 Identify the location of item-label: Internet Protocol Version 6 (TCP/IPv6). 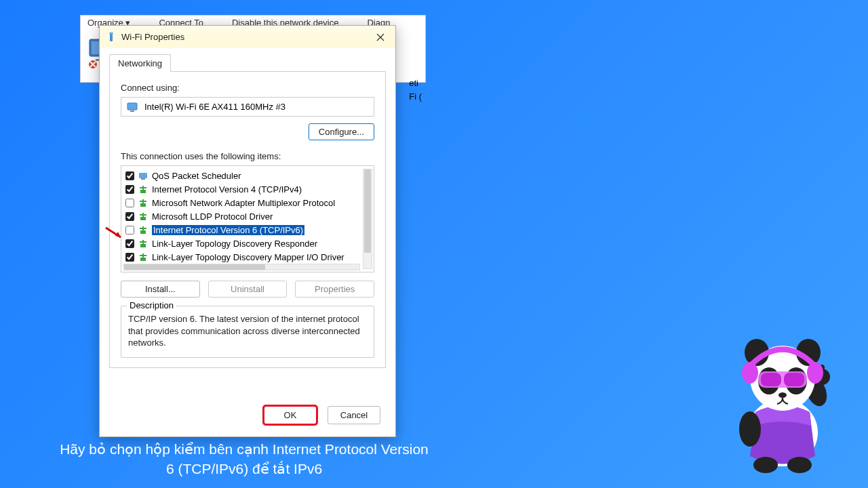
(228, 230).